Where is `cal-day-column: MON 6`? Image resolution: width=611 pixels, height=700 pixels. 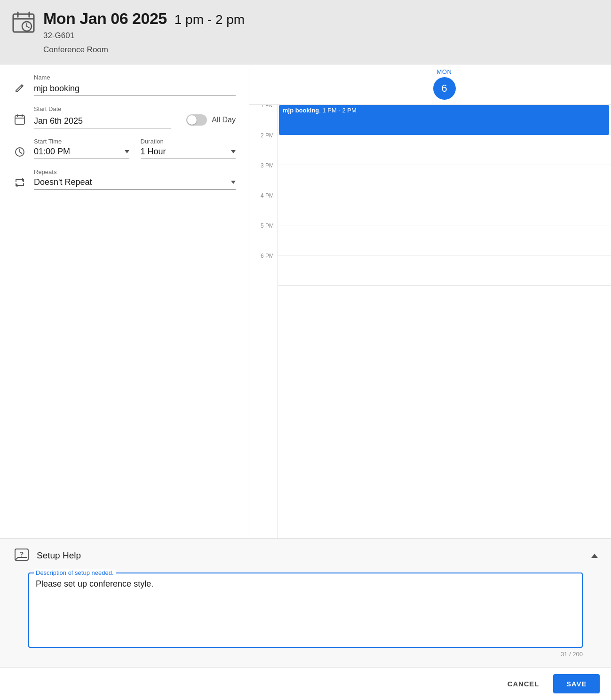
cal-day-column: MON 6 is located at coordinates (444, 85).